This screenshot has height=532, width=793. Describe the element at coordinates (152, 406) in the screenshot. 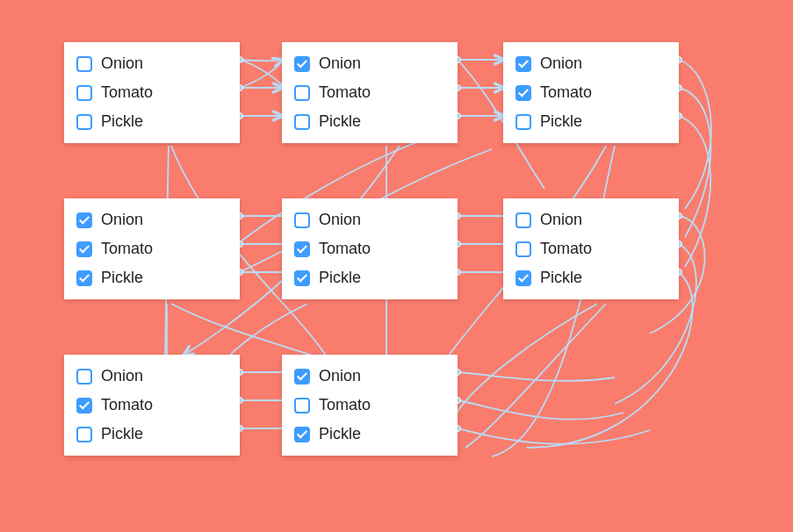

I see `state-card-6: Onion Tomato Pickle` at that location.